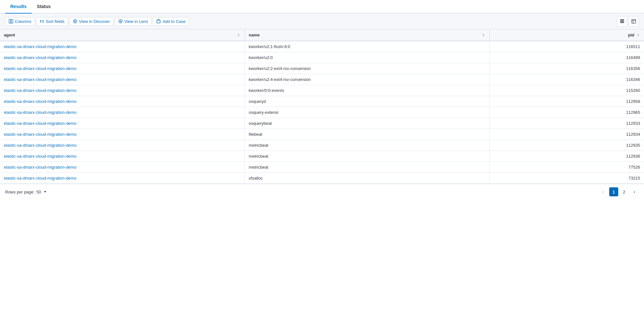 This screenshot has width=644, height=325. Describe the element at coordinates (367, 102) in the screenshot. I see `name-cell: osqueryd` at that location.